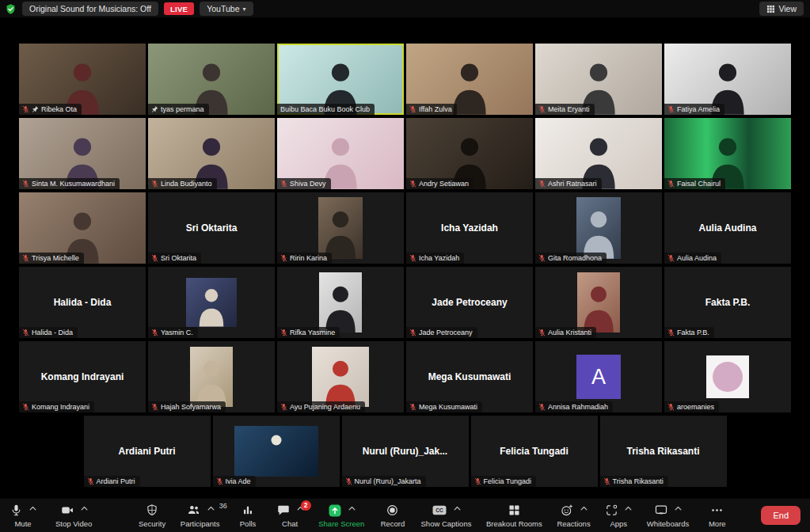 The image size is (810, 532). What do you see at coordinates (442, 332) in the screenshot?
I see `participant-name-tag: Jade Petroceany` at bounding box center [442, 332].